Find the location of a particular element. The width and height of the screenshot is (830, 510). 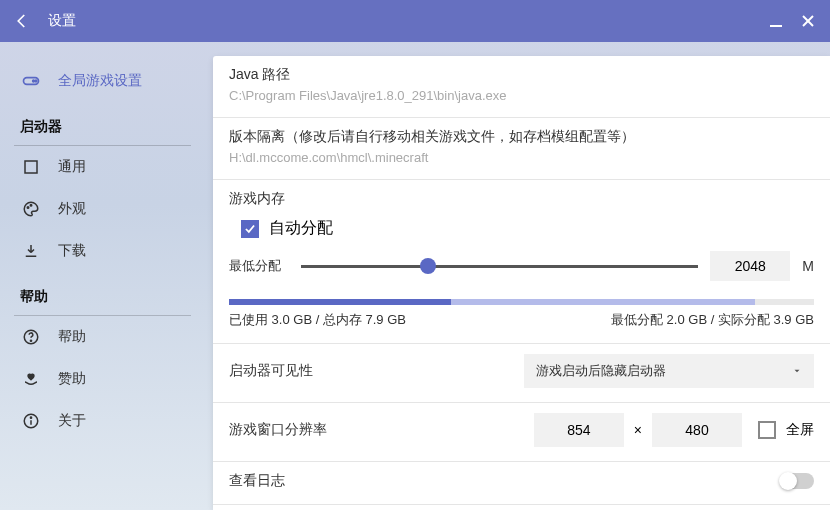

sidebar-item-help: 帮助 is located at coordinates (102, 337).